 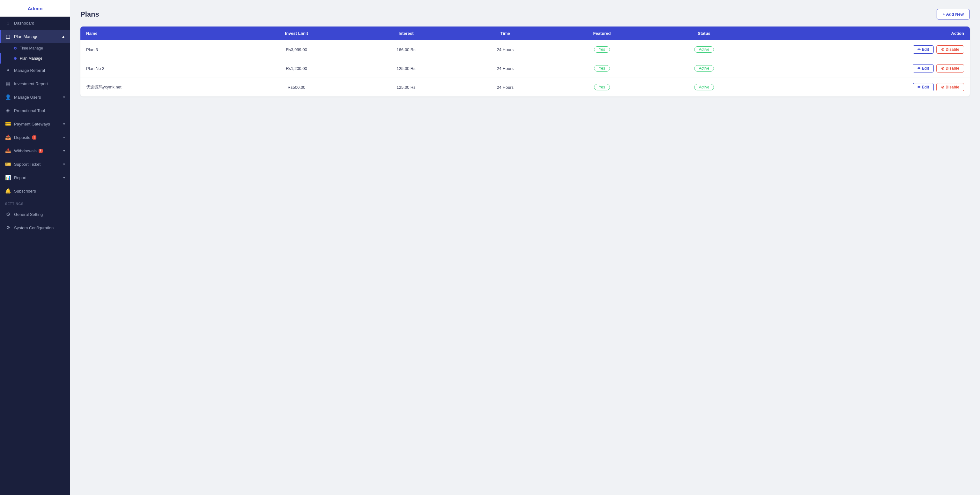 What do you see at coordinates (15, 59) in the screenshot?
I see `dot-active-icon` at bounding box center [15, 59].